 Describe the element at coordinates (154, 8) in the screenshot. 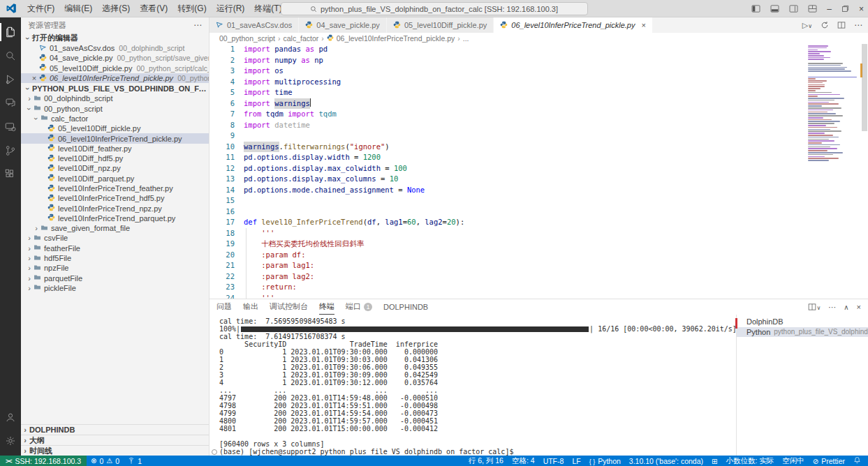

I see `menu-item-3: 查看(V)` at that location.